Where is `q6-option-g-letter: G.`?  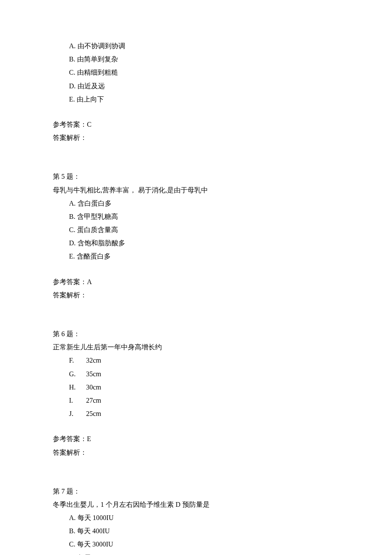
q6-option-g-letter: G. is located at coordinates (78, 374).